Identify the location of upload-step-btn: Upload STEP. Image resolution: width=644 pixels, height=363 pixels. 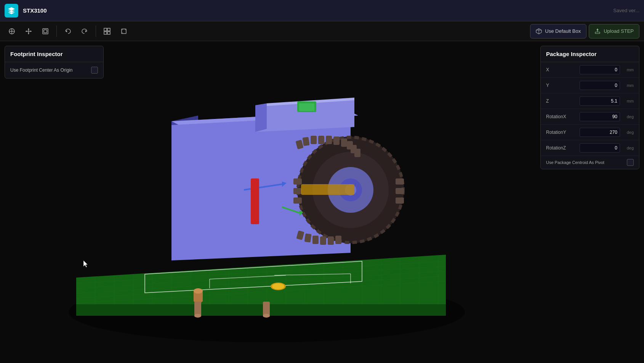
(614, 31).